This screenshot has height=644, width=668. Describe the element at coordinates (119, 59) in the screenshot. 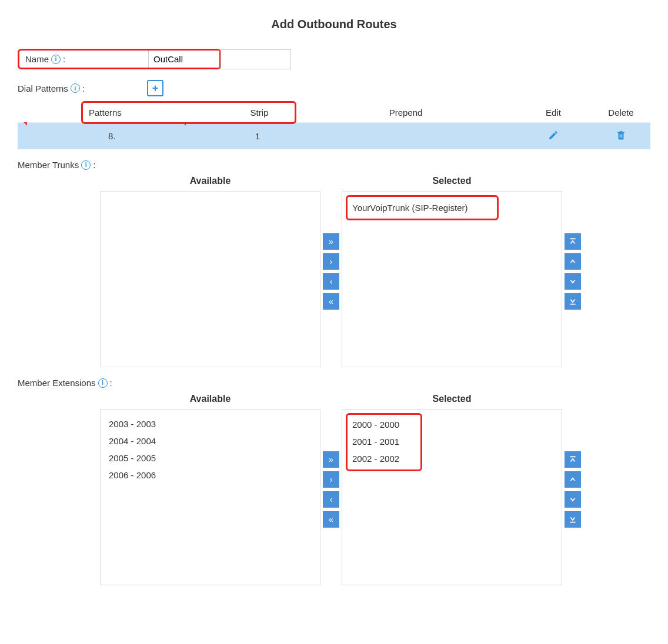

I see `name-field-highlight: Name i :` at that location.